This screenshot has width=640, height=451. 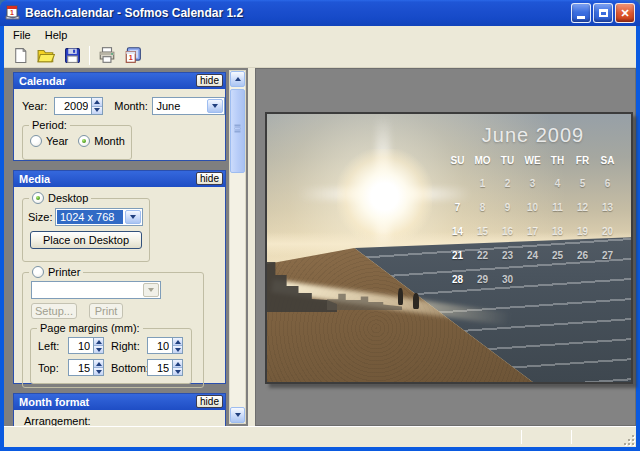 I want to click on desktop-radio, so click(x=38, y=198).